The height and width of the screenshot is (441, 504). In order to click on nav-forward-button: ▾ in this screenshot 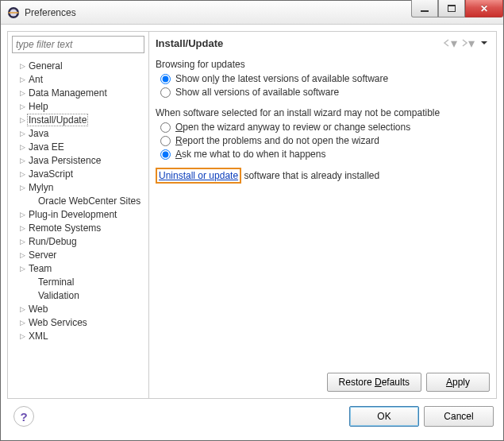, I will do `click(467, 43)`.